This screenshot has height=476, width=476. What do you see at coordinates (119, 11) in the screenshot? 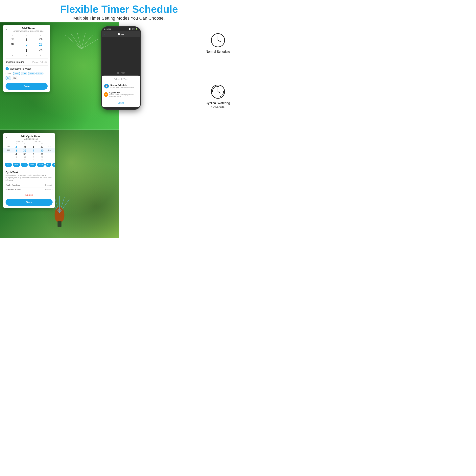
I see `page-header: Flexible Timer Schedule Multiple Timer S…` at bounding box center [119, 11].